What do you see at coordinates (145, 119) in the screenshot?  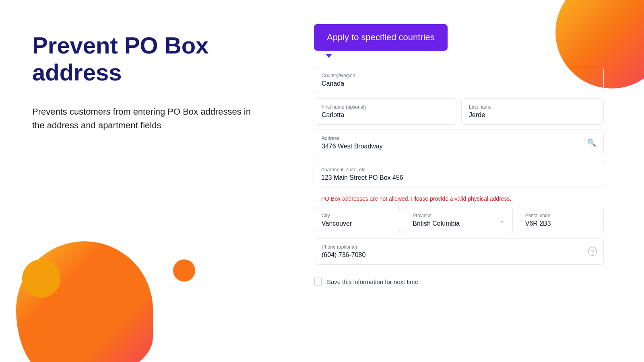 I see `page-description: Prevents customers from entering PO Box …` at bounding box center [145, 119].